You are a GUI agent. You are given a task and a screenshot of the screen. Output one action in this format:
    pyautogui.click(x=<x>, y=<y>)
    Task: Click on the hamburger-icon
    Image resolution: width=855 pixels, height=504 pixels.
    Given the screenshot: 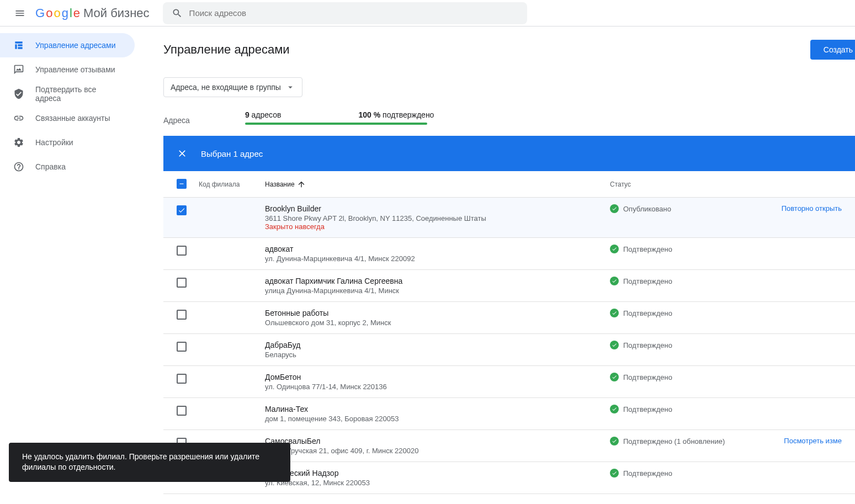 What is the action you would take?
    pyautogui.click(x=20, y=13)
    